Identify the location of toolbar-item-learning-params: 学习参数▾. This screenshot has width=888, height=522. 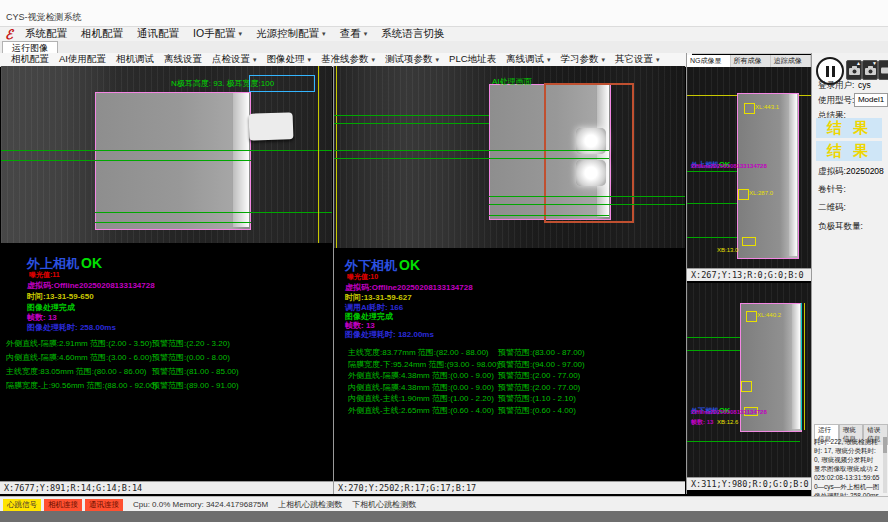
(584, 60).